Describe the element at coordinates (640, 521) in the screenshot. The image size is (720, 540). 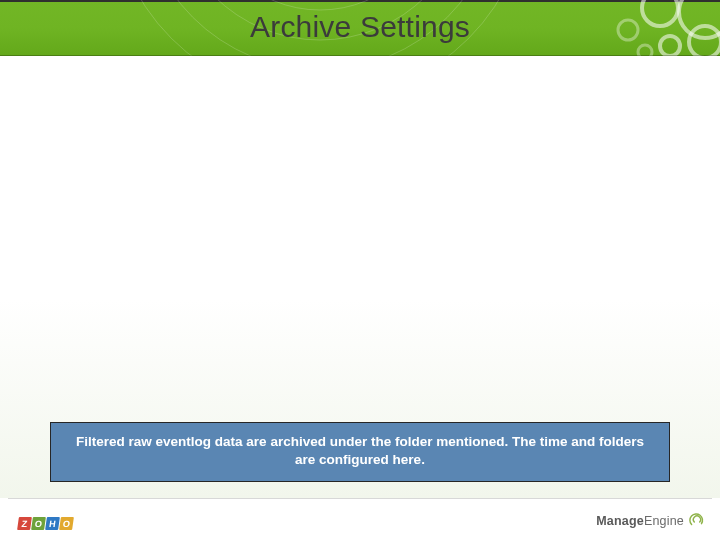
I see `manageengine-text: ManageEngine` at that location.